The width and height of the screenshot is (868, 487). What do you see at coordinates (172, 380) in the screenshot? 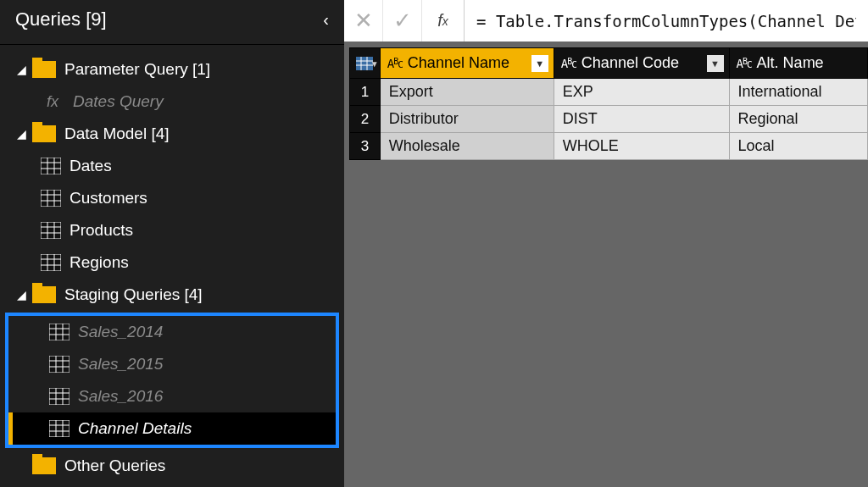
I see `highlighted-staging-group: Sales_2014 Sales_2015 Sales_2016 Channel…` at bounding box center [172, 380].